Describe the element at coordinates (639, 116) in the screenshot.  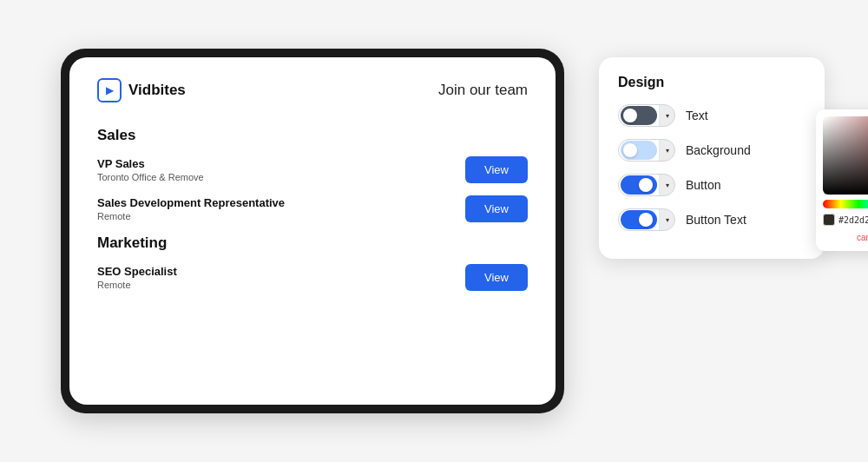
I see `text-toggle` at that location.